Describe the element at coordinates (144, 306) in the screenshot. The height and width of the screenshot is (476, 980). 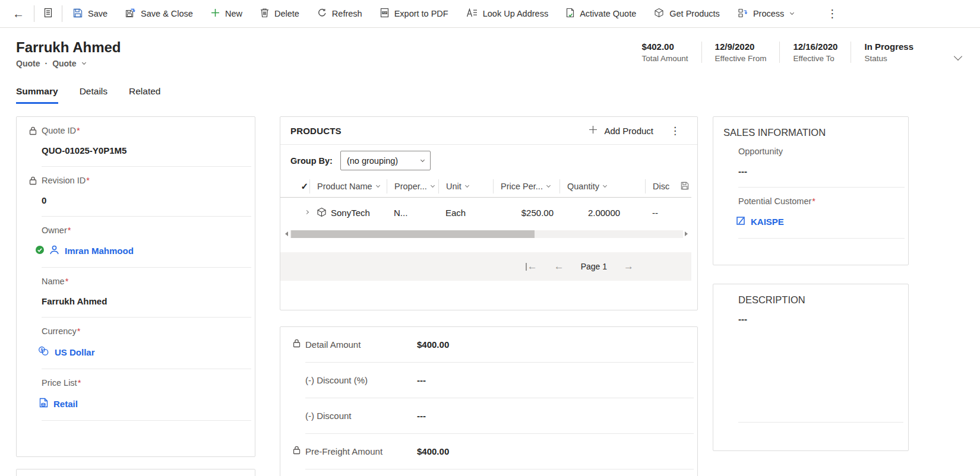
I see `name-value: Farrukh Ahmed` at that location.